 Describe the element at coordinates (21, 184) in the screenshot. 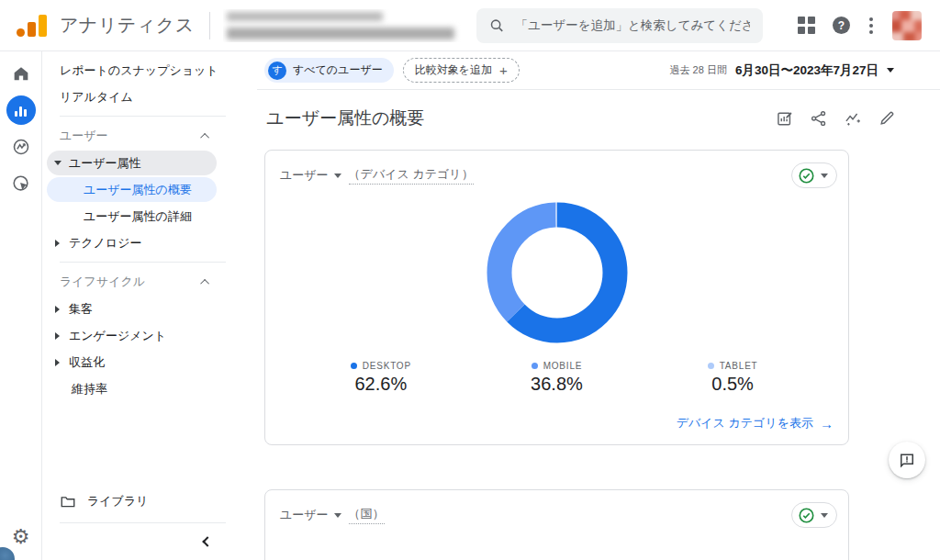

I see `advertising-icon` at that location.